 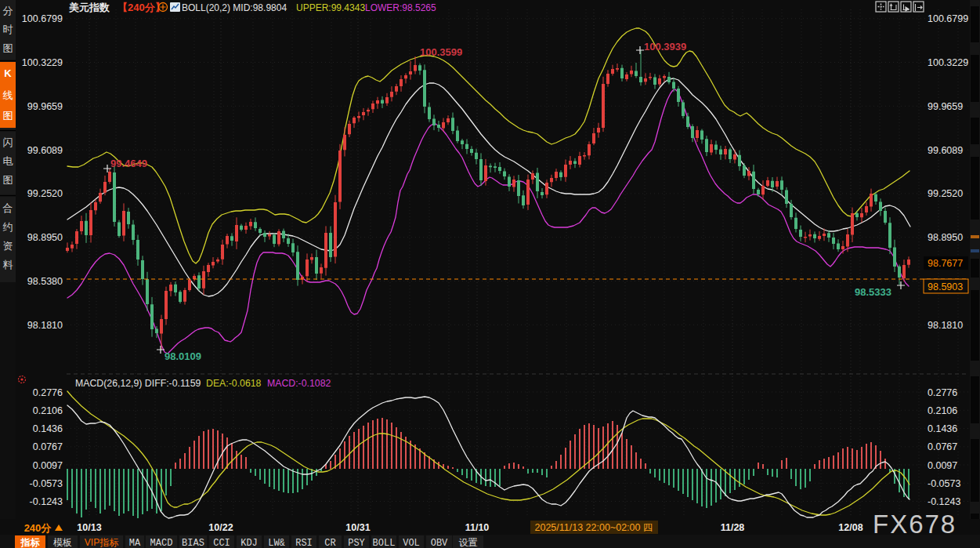 What do you see at coordinates (594, 528) in the screenshot?
I see `svg-text: 2025/11/13 22:00~02:00 四` at bounding box center [594, 528].